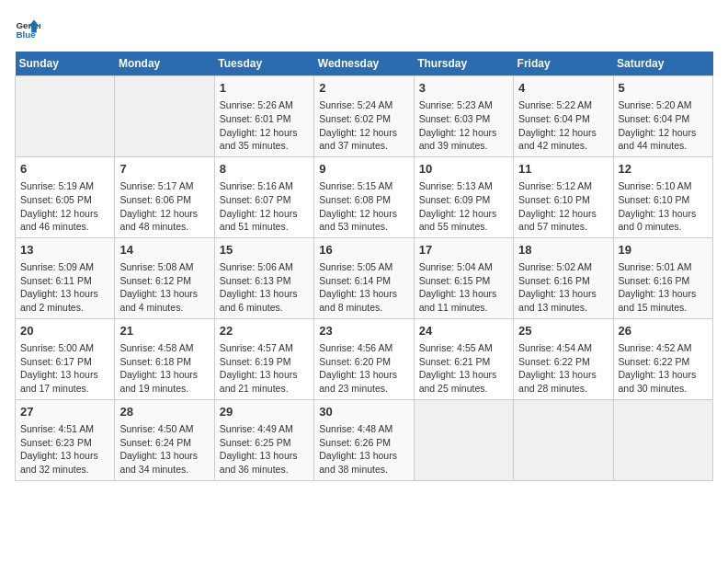  I want to click on day-number: 17, so click(463, 250).